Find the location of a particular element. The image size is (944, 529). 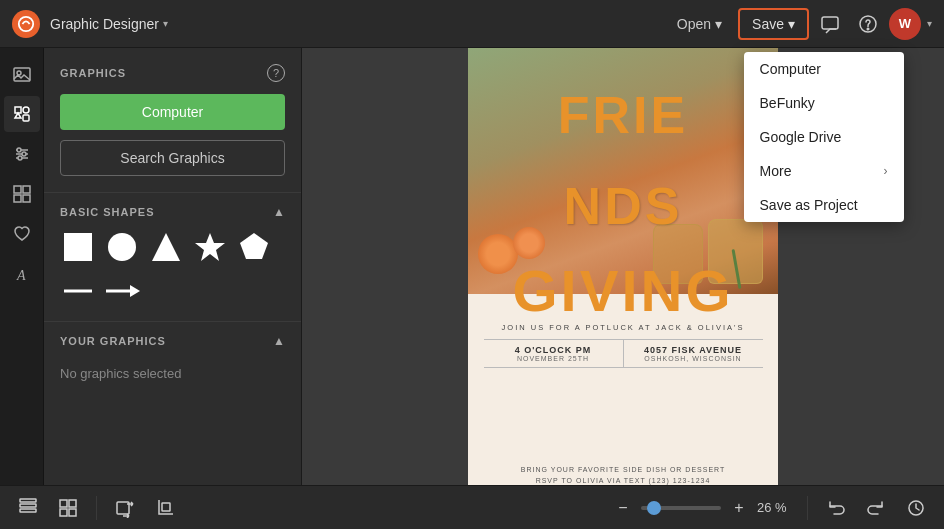

zoom-control: − + 26 % is located at coordinates (703, 508).